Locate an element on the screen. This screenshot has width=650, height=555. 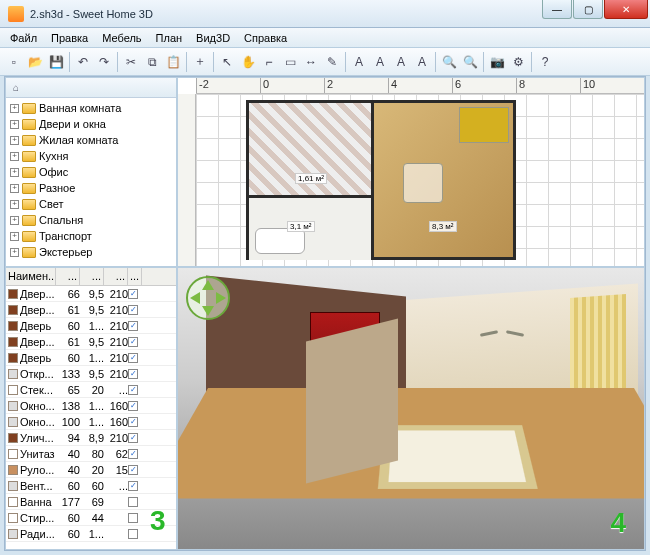
redo-icon: ↷ is located at coordinates (104, 62).